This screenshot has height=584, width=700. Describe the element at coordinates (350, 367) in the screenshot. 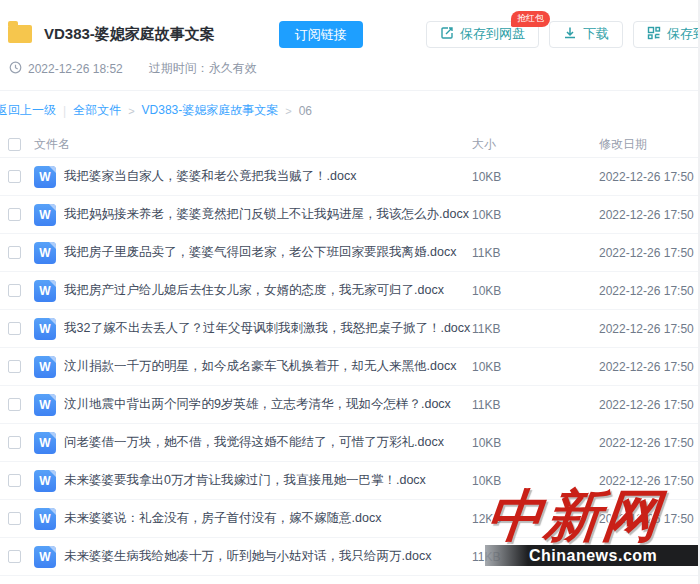

I see `table-row: W 汶川捐款一千万的明星，如今成名豪车飞机换着开，却无人来黑他.docx 10K…` at that location.